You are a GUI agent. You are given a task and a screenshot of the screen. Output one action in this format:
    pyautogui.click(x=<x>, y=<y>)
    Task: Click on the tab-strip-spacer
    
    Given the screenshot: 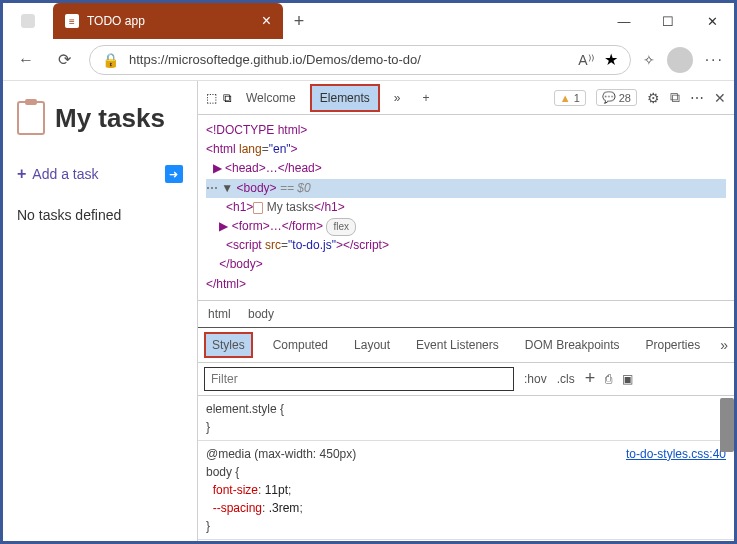 What is the action you would take?
    pyautogui.click(x=28, y=21)
    